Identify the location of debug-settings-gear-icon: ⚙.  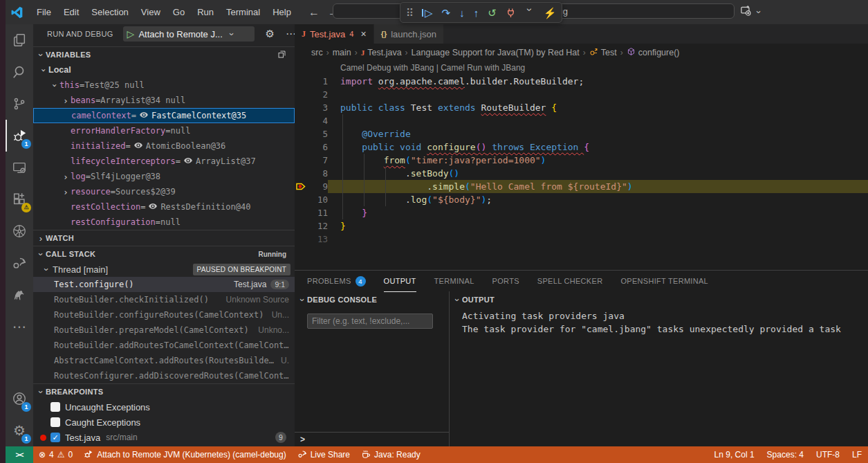
(270, 34).